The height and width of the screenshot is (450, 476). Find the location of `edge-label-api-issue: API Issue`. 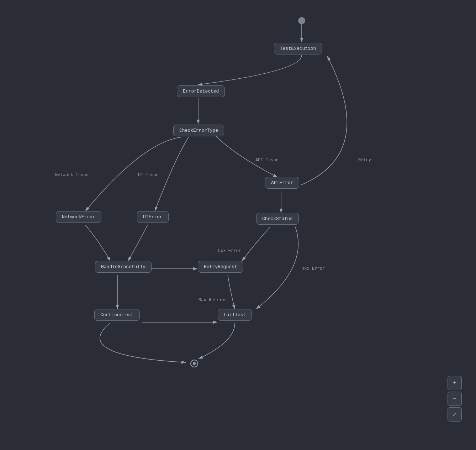

edge-label-api-issue: API Issue is located at coordinates (267, 160).